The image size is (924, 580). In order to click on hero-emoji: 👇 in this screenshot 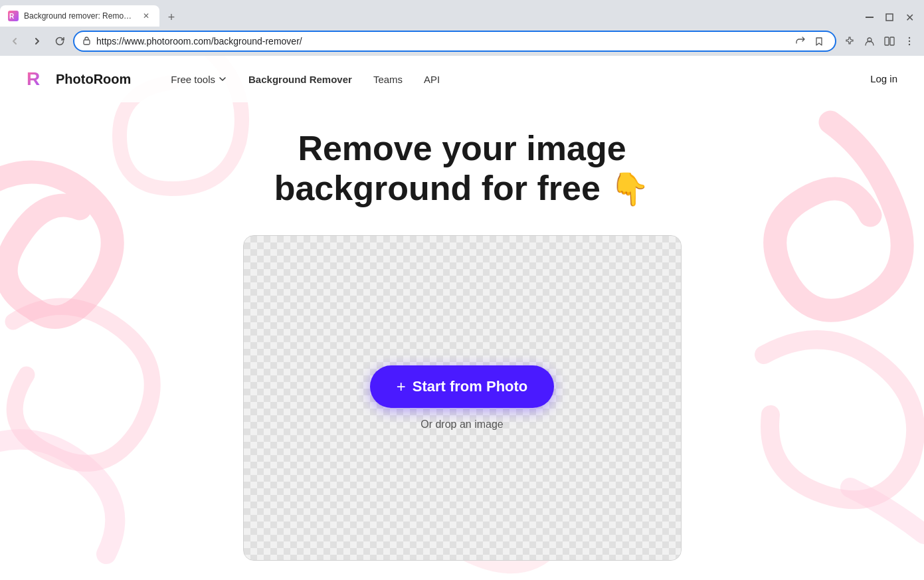, I will do `click(630, 189)`.